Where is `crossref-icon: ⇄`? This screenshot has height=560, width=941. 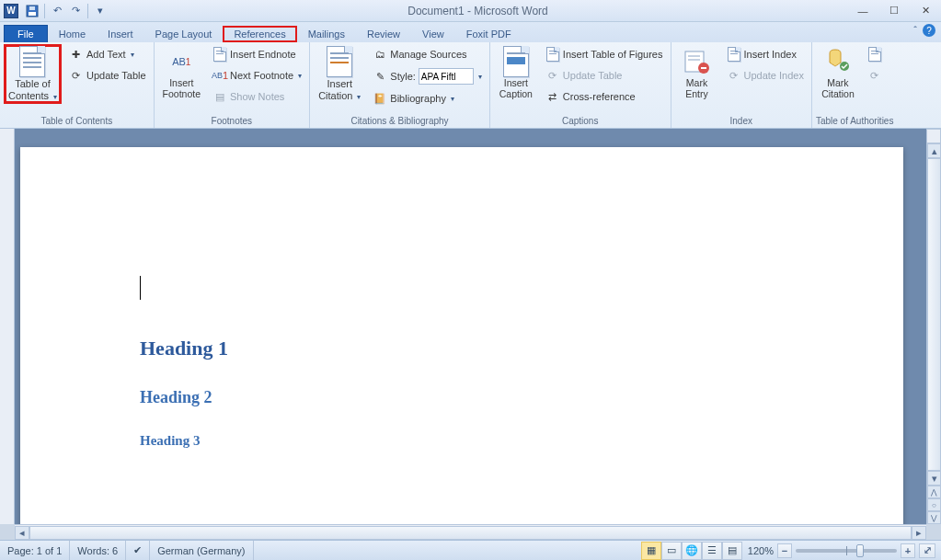 crossref-icon: ⇄ is located at coordinates (553, 97).